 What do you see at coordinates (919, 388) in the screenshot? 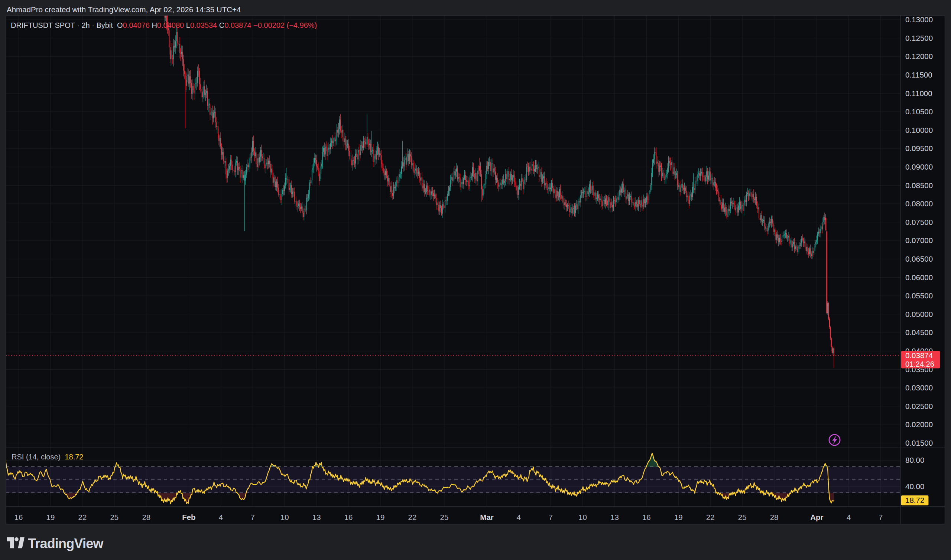
I see `svg-text: 0.03000` at bounding box center [919, 388].